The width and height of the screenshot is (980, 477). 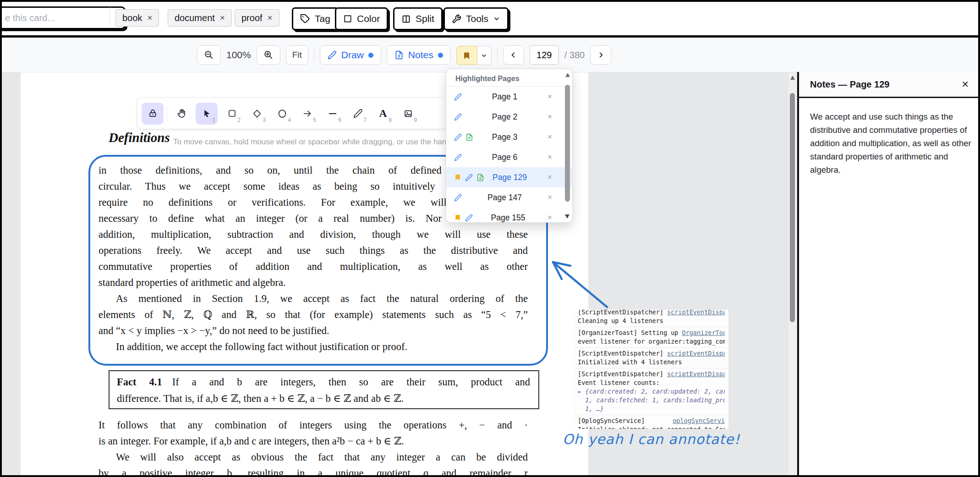 What do you see at coordinates (358, 114) in the screenshot?
I see `draw-tool-button: 7` at bounding box center [358, 114].